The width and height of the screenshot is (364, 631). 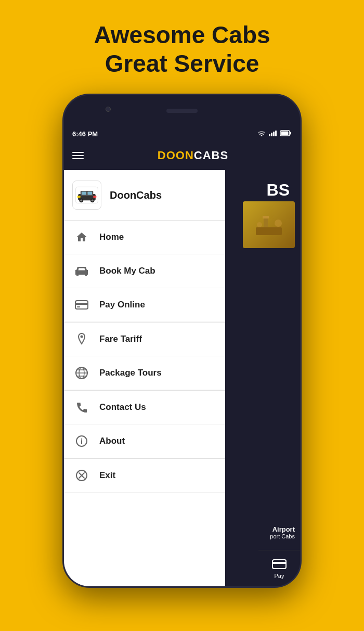 What do you see at coordinates (112, 441) in the screenshot?
I see `menu-label-about: About` at bounding box center [112, 441].